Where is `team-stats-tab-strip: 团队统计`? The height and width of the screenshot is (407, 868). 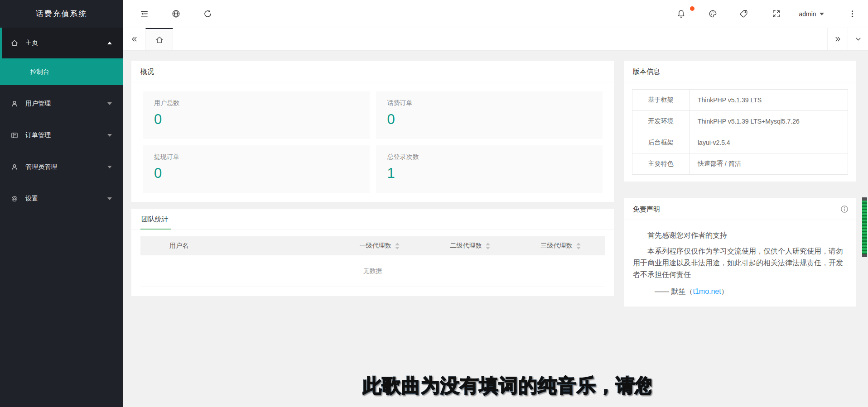 team-stats-tab-strip: 团队统计 is located at coordinates (372, 219).